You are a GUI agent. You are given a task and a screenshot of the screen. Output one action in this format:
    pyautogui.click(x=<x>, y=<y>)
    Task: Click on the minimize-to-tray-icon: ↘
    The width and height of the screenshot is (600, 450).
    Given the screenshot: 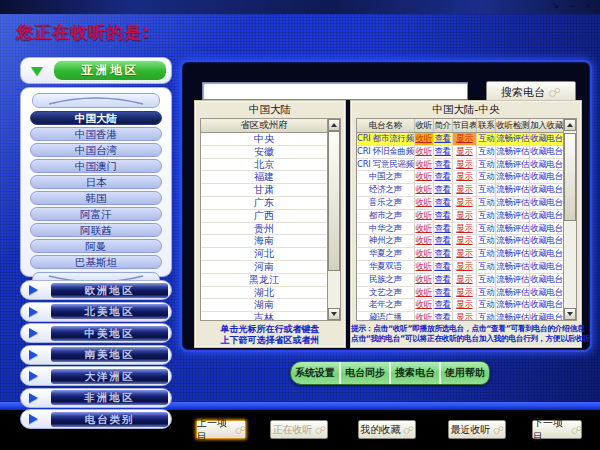 What is the action you would take?
    pyautogui.click(x=555, y=6)
    